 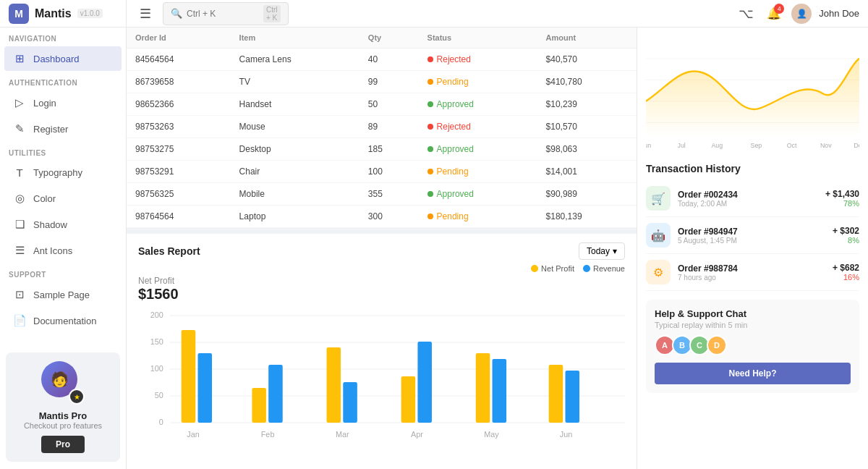 What do you see at coordinates (226, 14) in the screenshot?
I see `search-wrap: 🔍 Ctrl + K` at bounding box center [226, 14].